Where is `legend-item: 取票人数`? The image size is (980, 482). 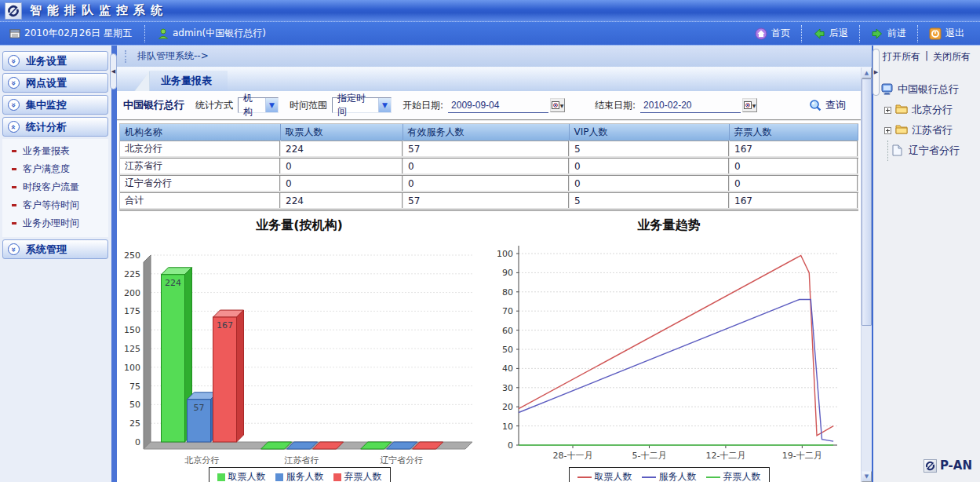
legend-item: 取票人数 is located at coordinates (605, 476).